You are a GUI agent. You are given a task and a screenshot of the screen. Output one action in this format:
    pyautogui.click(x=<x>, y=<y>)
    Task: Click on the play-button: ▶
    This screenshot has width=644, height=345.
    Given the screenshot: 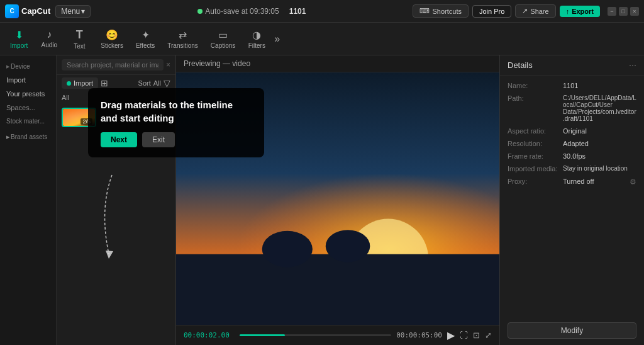 What is the action you would take?
    pyautogui.click(x=451, y=335)
    